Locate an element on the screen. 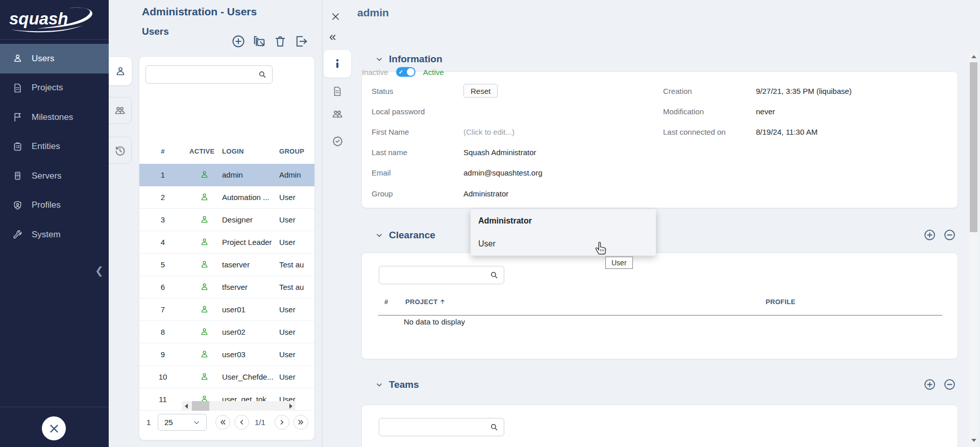 The height and width of the screenshot is (447, 980). export-button is located at coordinates (301, 41).